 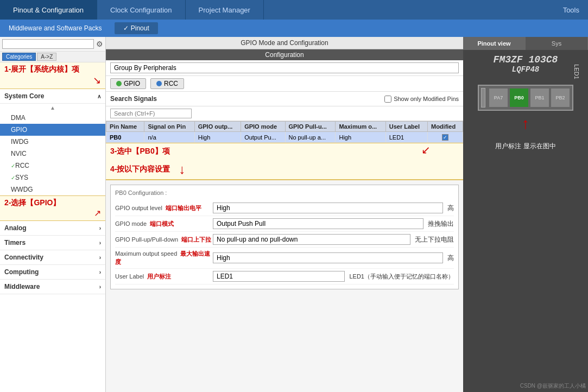 I want to click on sidebar-item-wwdg: WWDG, so click(x=53, y=189).